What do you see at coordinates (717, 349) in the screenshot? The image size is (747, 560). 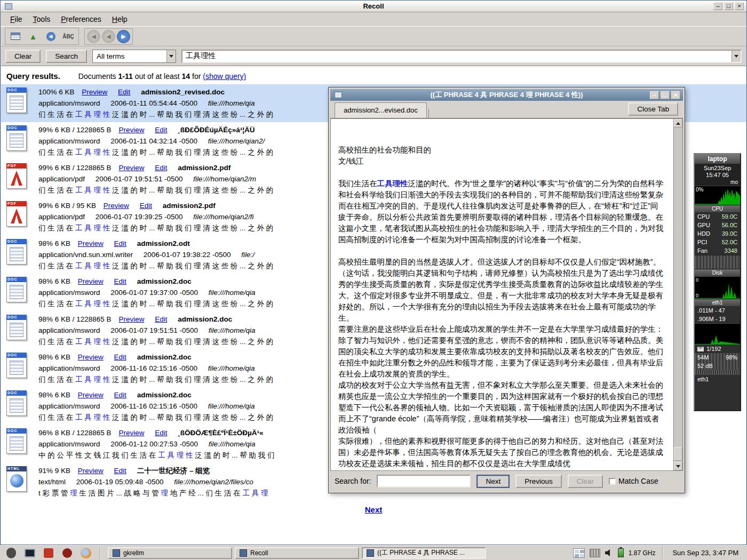 I see `mail-row: 1/192` at bounding box center [717, 349].